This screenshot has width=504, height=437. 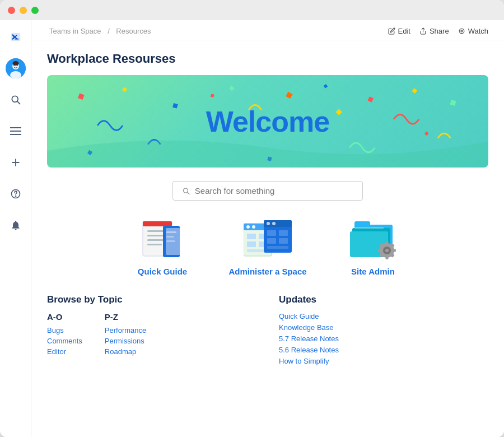 What do you see at coordinates (268, 190) in the screenshot?
I see `search-bar` at bounding box center [268, 190].